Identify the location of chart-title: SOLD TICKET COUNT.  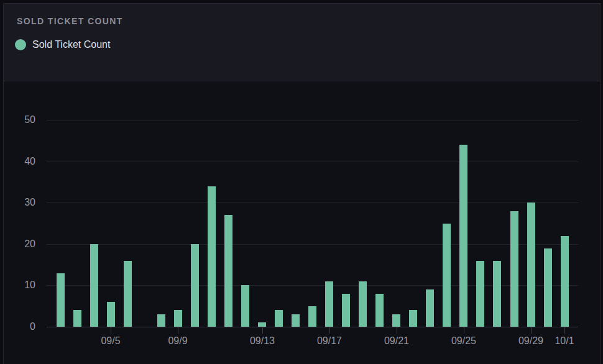
(308, 21).